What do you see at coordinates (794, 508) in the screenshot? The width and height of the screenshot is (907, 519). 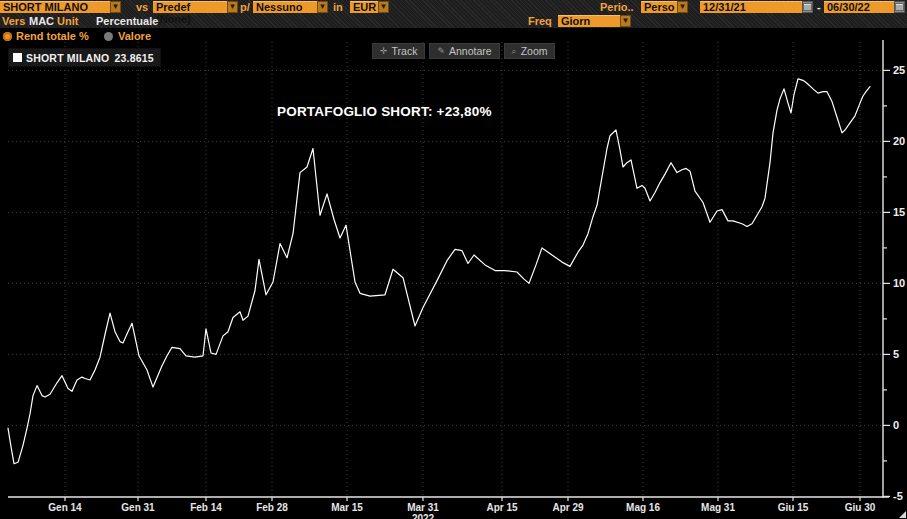 I see `svg-text: Giu 15` at bounding box center [794, 508].